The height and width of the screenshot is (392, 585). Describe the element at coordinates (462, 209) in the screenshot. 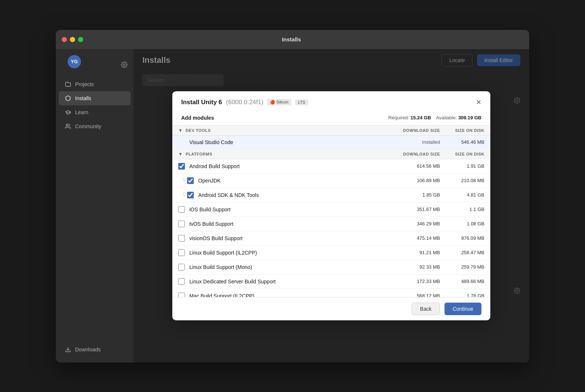

I see `row-disk-ios: 1.1 GB` at that location.